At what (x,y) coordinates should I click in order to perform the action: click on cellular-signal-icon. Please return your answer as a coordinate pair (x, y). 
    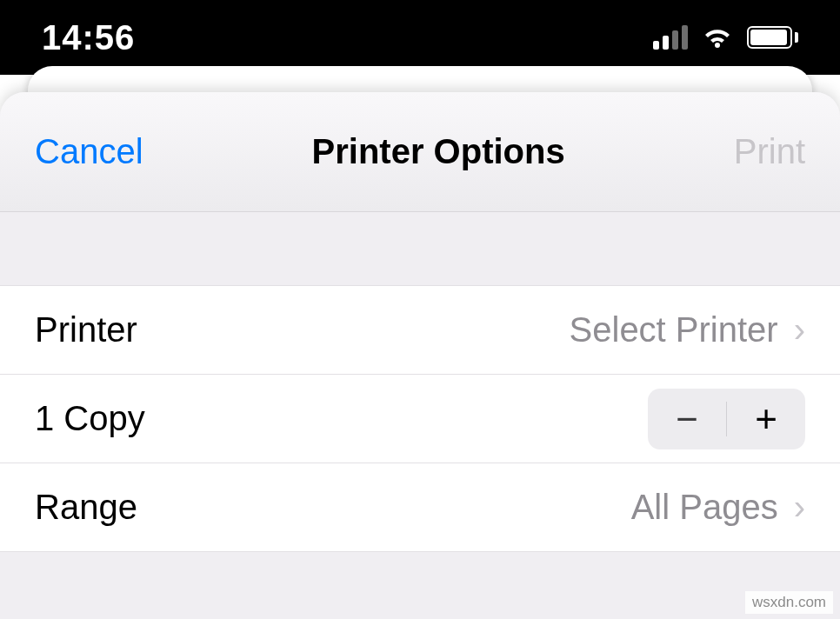
    Looking at the image, I should click on (670, 37).